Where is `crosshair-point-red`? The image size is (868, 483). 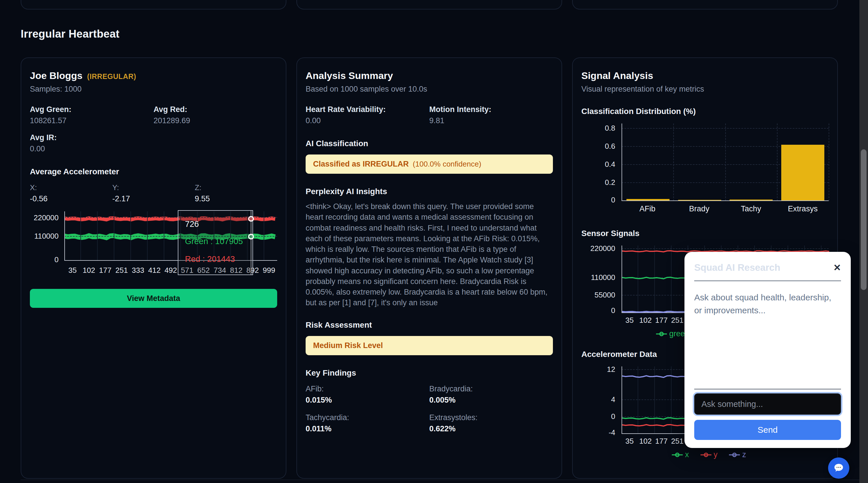 crosshair-point-red is located at coordinates (251, 219).